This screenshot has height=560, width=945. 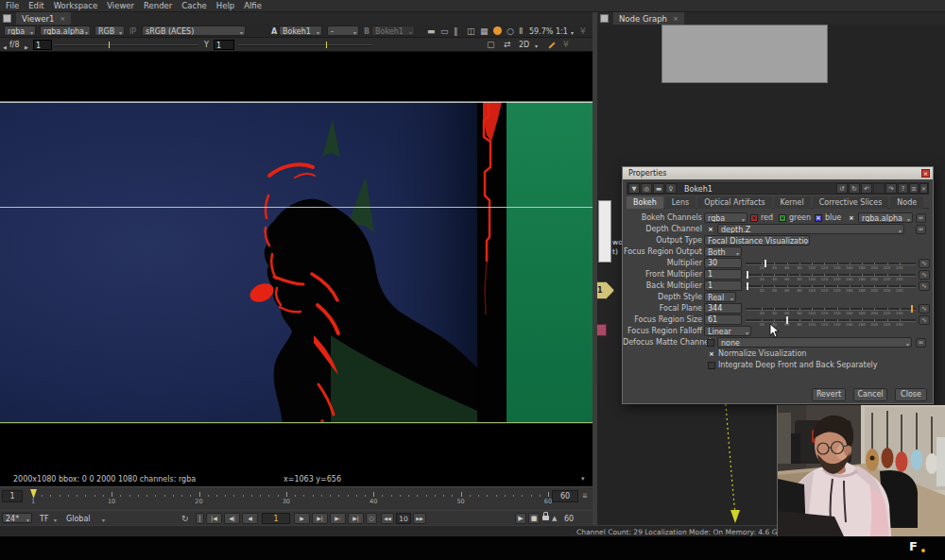 I want to click on gain-input: 1, so click(x=43, y=45).